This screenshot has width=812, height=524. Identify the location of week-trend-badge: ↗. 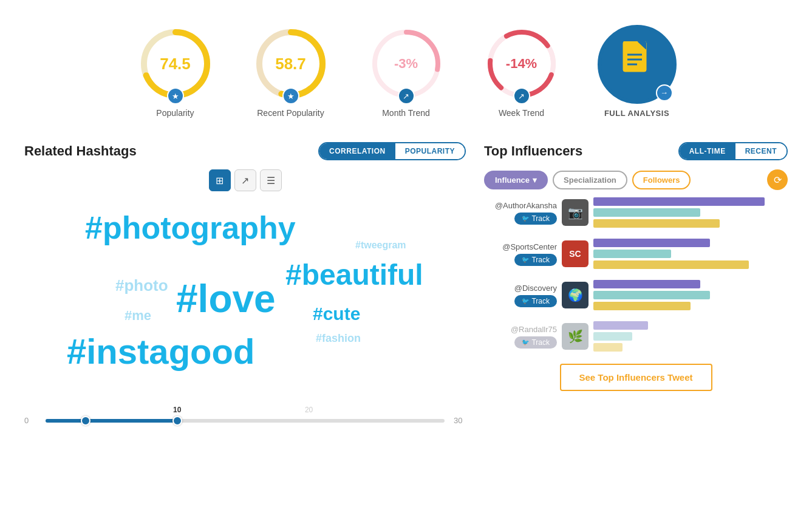
(522, 96).